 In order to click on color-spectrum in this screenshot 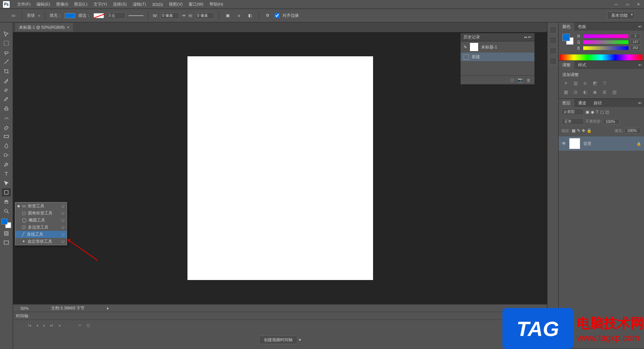, I will do `click(602, 57)`.